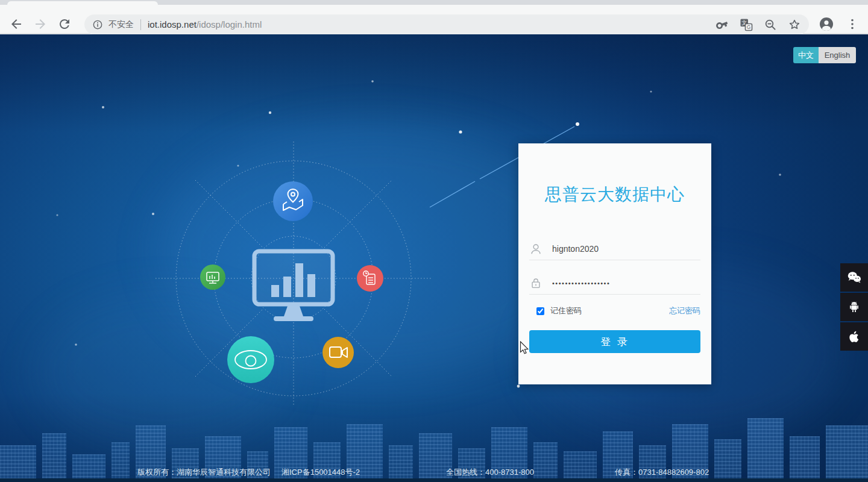  What do you see at coordinates (524, 348) in the screenshot?
I see `mouse-cursor` at bounding box center [524, 348].